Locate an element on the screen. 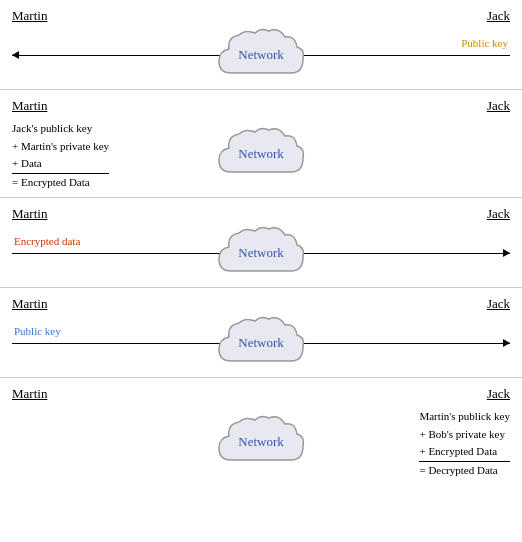  network-cloud-1: Network is located at coordinates (261, 55).